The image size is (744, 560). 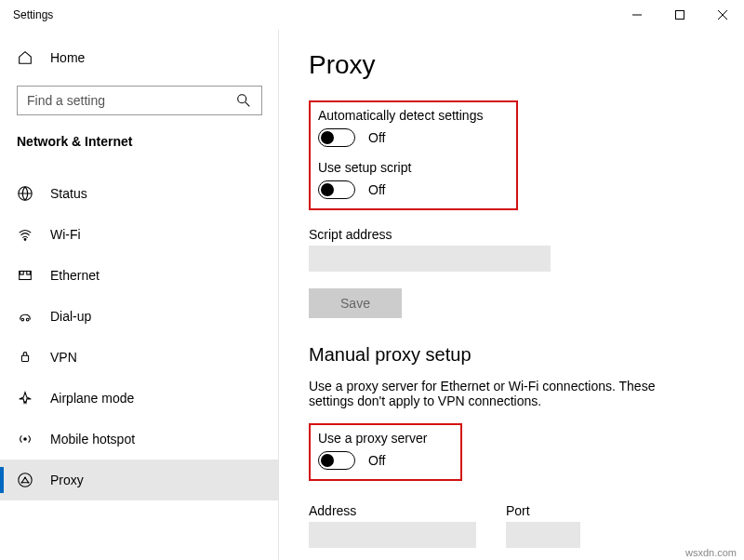 What do you see at coordinates (711, 553) in the screenshot?
I see `watermark: wsxdn.com` at bounding box center [711, 553].